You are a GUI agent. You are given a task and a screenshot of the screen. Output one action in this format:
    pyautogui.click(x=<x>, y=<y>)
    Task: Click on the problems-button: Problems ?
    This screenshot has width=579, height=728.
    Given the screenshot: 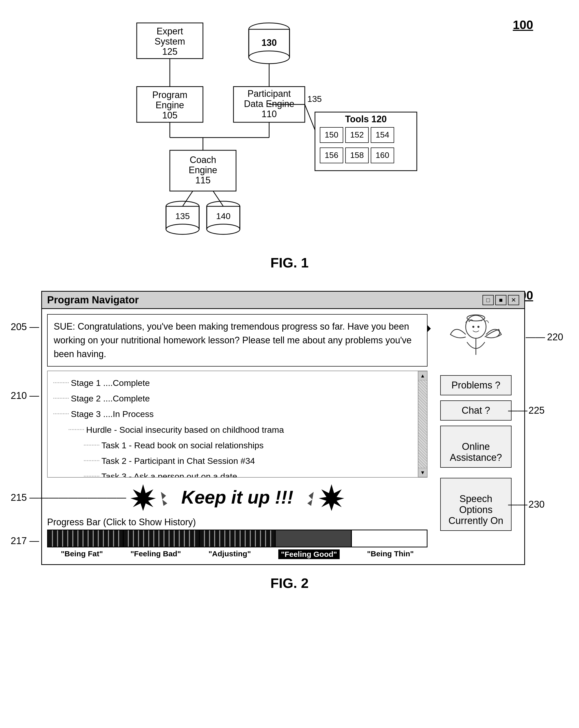 What is the action you would take?
    pyautogui.click(x=476, y=385)
    